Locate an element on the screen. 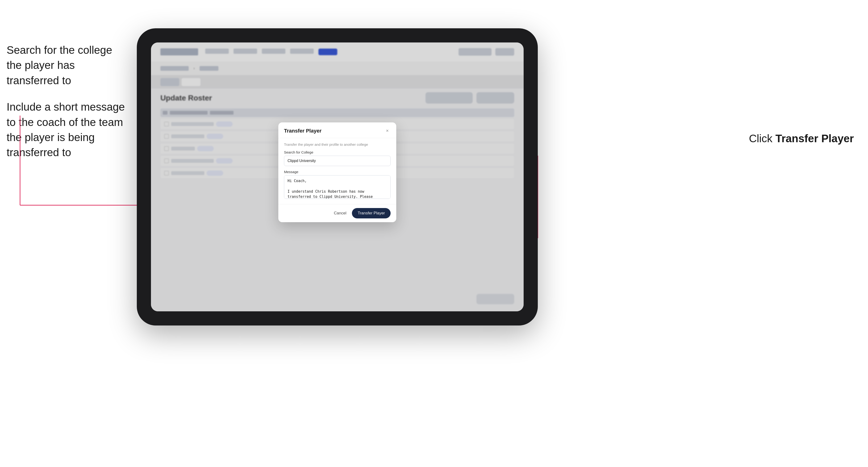  search-college-label: Search for College is located at coordinates (337, 152).